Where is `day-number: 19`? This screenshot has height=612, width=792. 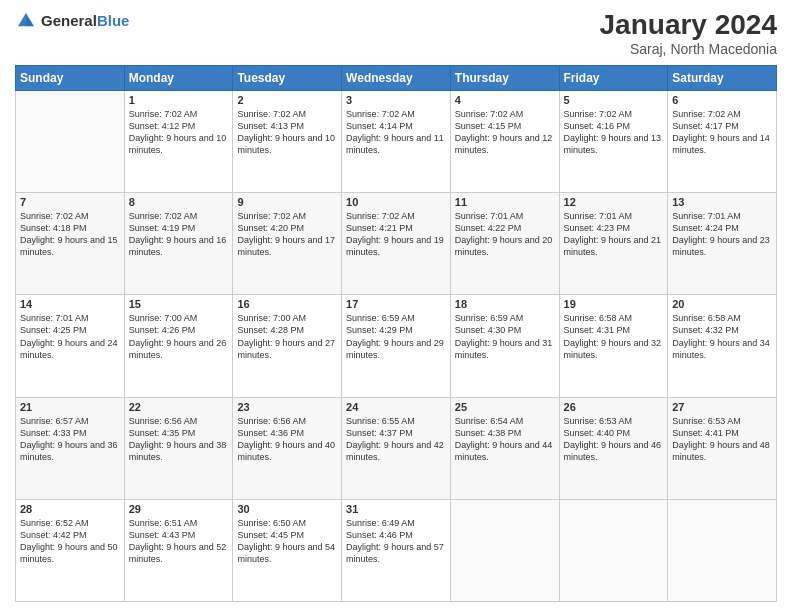 day-number: 19 is located at coordinates (614, 304).